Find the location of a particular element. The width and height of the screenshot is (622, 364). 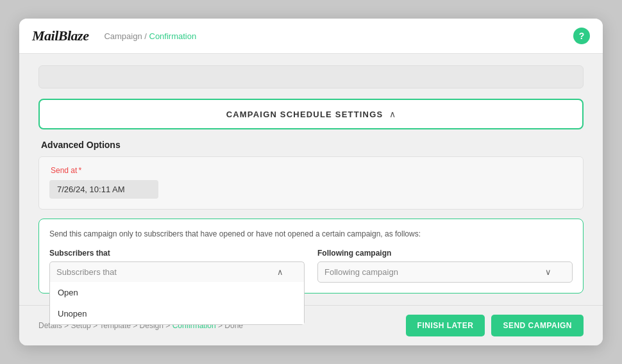

logo: MailBlaze is located at coordinates (60, 36).